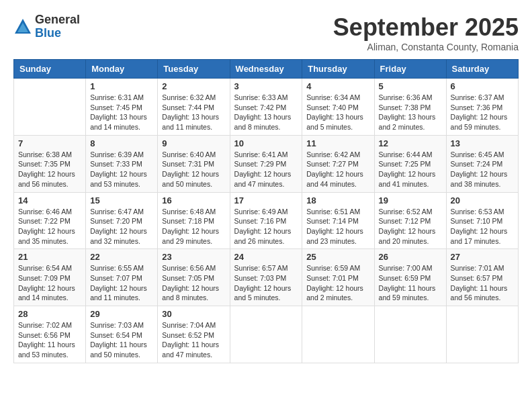 Image resolution: width=532 pixels, height=411 pixels. Describe the element at coordinates (50, 257) in the screenshot. I see `day-number: 21` at that location.